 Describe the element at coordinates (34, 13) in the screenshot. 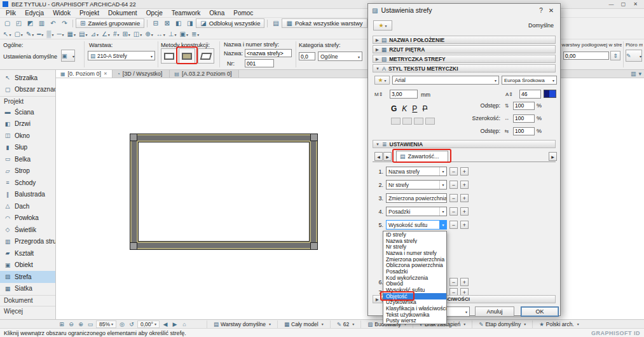

I see `menu-item: Edycja` at that location.